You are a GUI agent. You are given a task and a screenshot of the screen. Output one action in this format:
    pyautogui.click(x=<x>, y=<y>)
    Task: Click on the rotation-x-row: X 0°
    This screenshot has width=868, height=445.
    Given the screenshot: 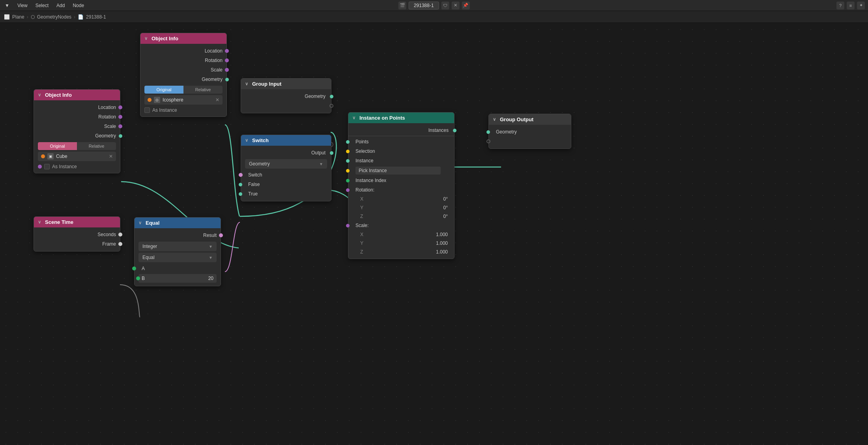 What is the action you would take?
    pyautogui.click(x=401, y=199)
    